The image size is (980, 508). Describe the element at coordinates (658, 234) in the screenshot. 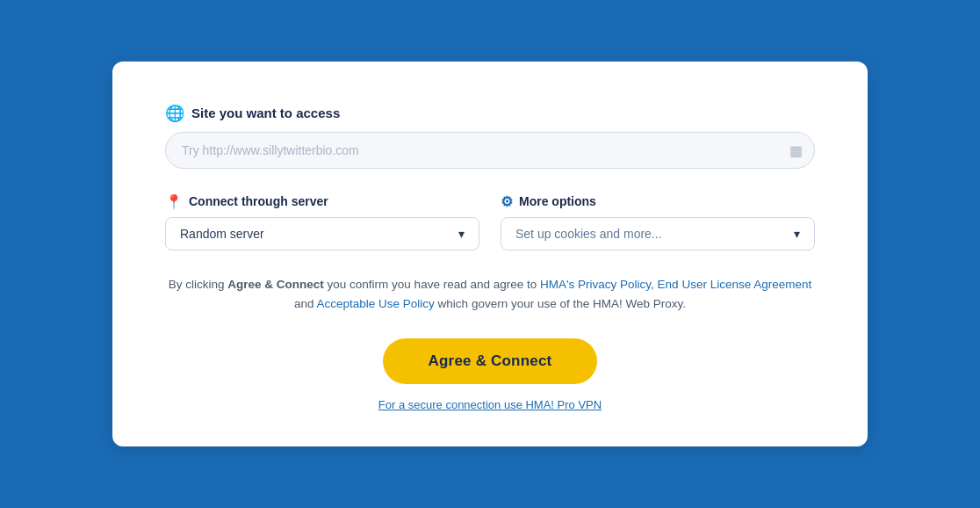

I see `more-options-dropdown: Set up cookies and more... ▾` at that location.